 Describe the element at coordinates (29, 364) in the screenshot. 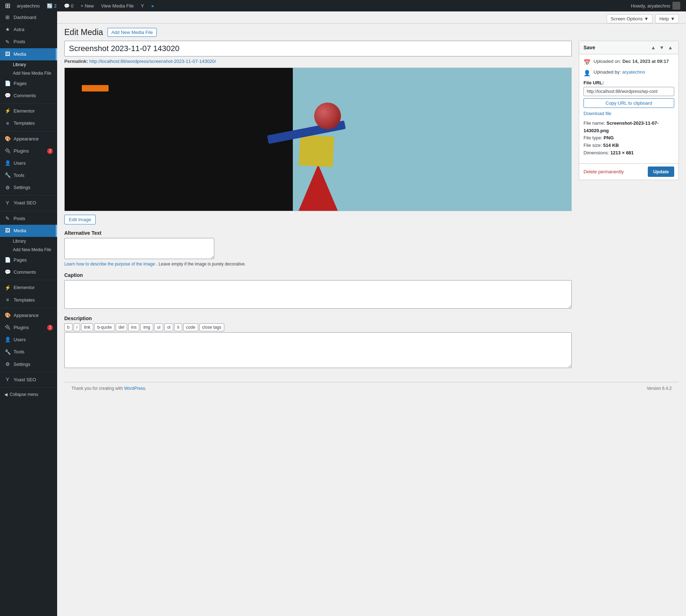

I see `sidebar-item-settings-2: ⚙ Settings` at that location.